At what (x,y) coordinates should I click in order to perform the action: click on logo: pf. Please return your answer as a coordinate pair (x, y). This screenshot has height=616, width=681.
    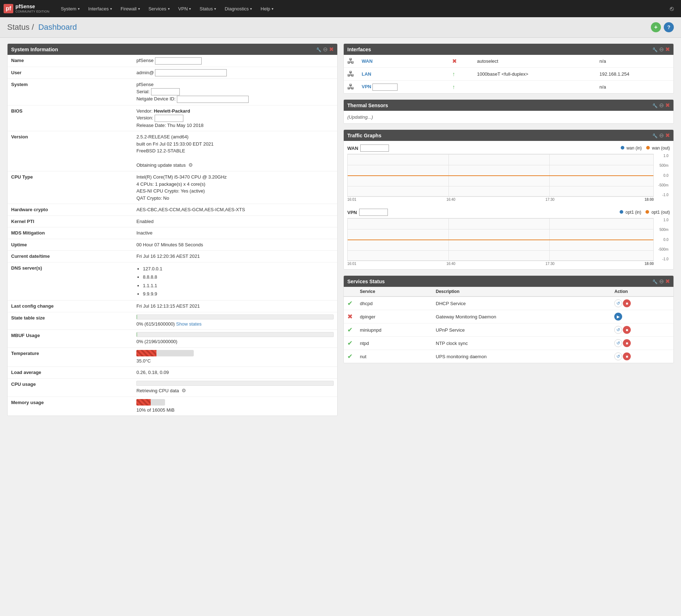
    Looking at the image, I should click on (9, 9).